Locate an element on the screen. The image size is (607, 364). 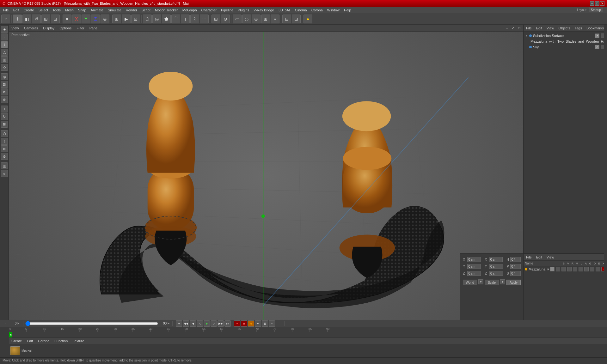
render-settings-button: ⊞ is located at coordinates (216, 19).